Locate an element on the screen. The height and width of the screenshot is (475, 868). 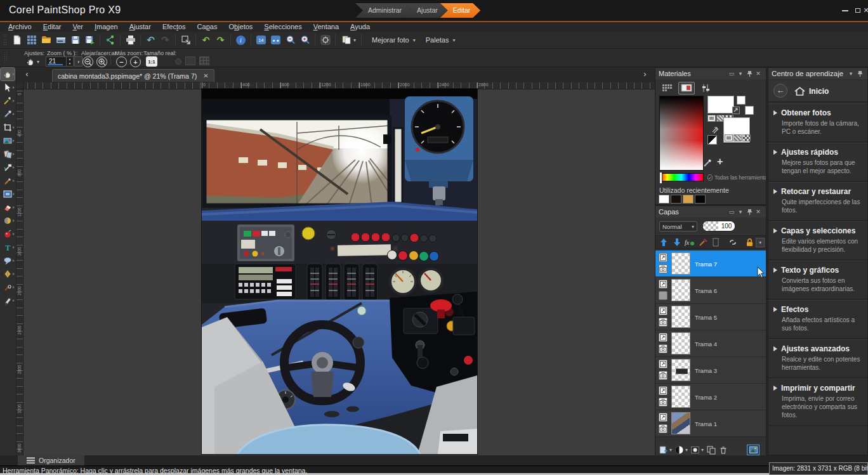
menu-item: Archivo is located at coordinates (20, 27).